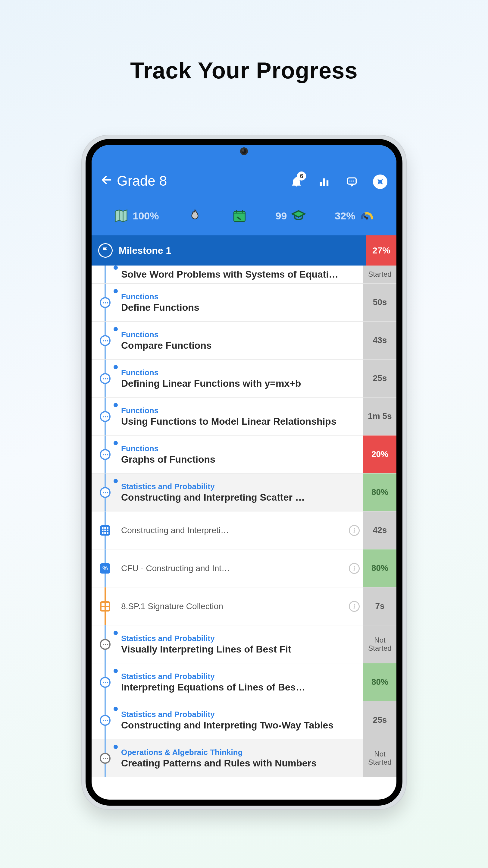 Image resolution: width=488 pixels, height=868 pixels. Describe the element at coordinates (195, 216) in the screenshot. I see `flame-icon` at that location.